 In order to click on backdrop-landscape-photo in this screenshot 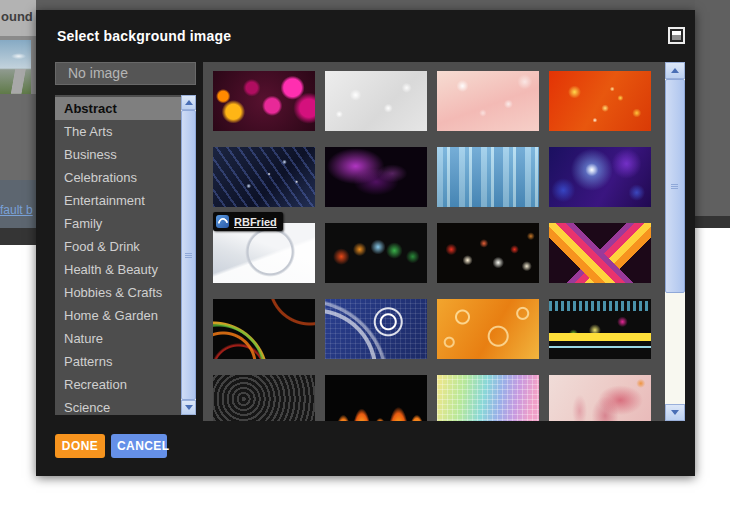, I will do `click(16, 67)`.